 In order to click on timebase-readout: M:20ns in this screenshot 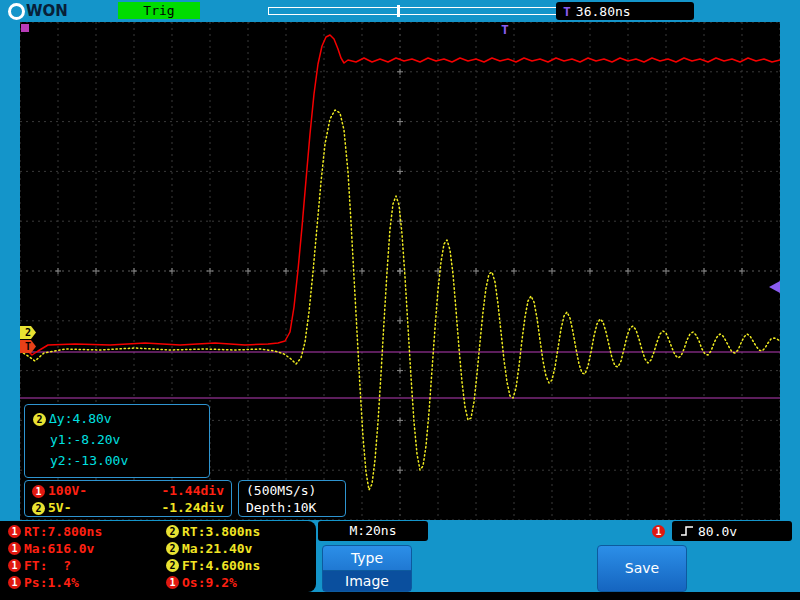, I will do `click(373, 531)`.